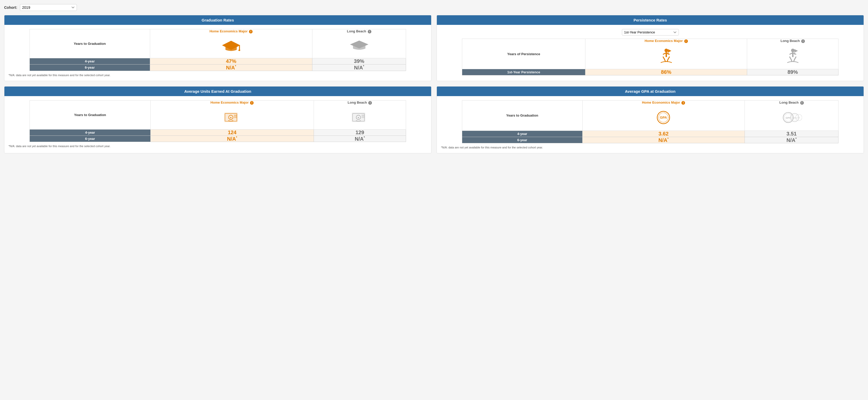  What do you see at coordinates (666, 56) in the screenshot?
I see `persist-major-icon-cell` at bounding box center [666, 56].